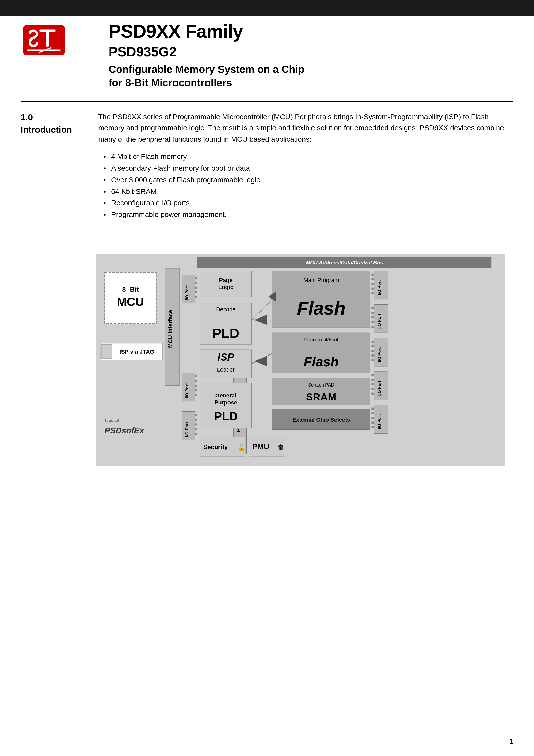 Image resolution: width=534 pixels, height=756 pixels. I want to click on io-port-right-3: I/O Port, so click(380, 355).